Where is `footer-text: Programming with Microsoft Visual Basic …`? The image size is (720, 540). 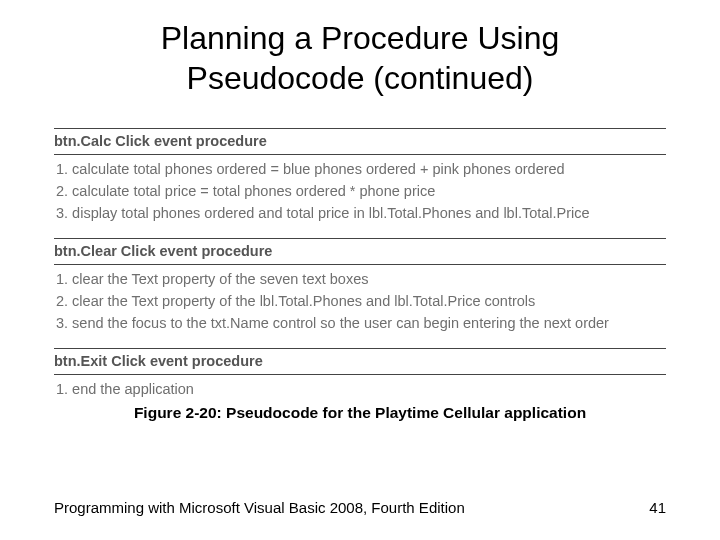
footer-text: Programming with Microsoft Visual Basic … is located at coordinates (260, 508).